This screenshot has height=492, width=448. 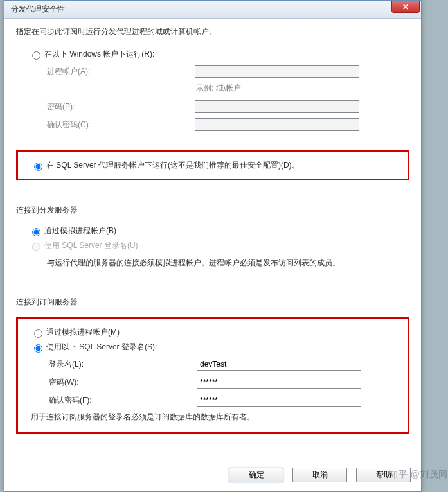 What do you see at coordinates (213, 474) in the screenshot?
I see `button-bar: 确定 取消 帮助` at bounding box center [213, 474].